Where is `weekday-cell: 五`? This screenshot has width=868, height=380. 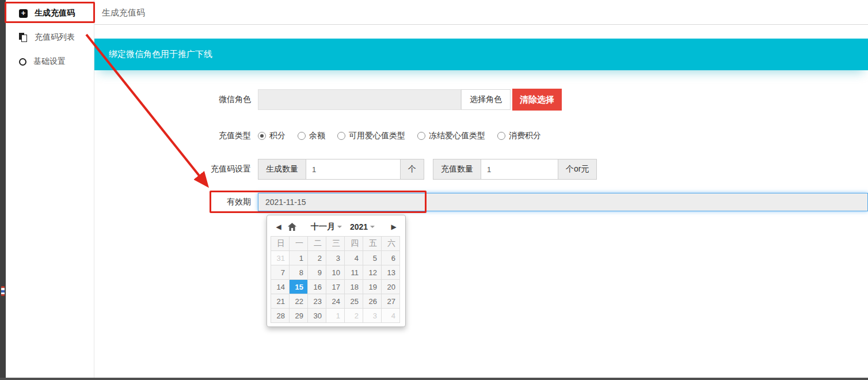
weekday-cell: 五 is located at coordinates (372, 244).